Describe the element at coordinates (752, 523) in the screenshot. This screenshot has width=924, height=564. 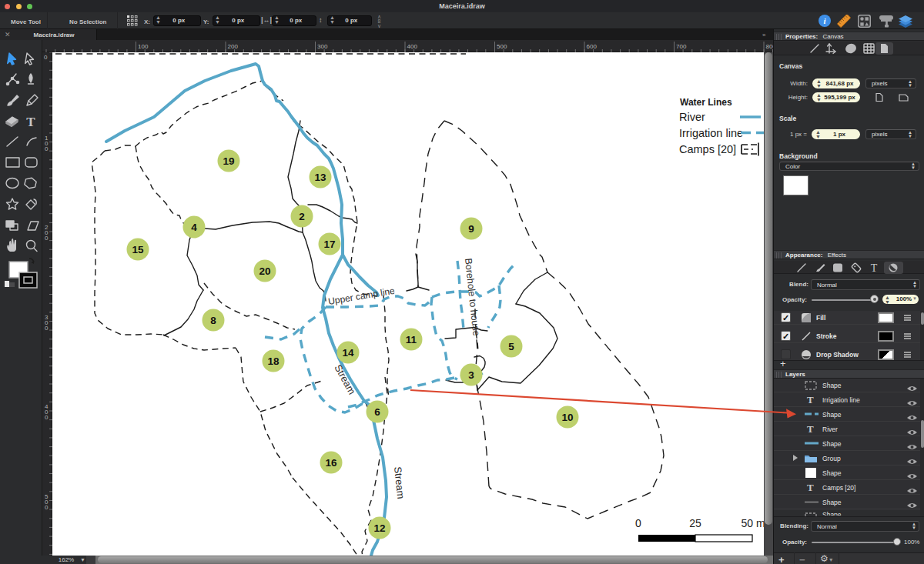
I see `svg-text: 50 m` at that location.